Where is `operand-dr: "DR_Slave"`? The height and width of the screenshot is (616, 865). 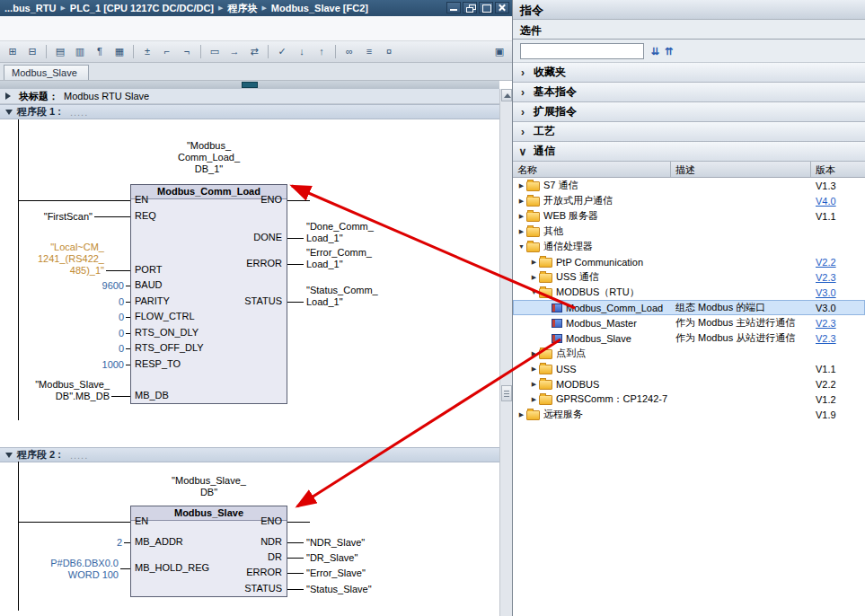
operand-dr: "DR_Slave" is located at coordinates (332, 559).